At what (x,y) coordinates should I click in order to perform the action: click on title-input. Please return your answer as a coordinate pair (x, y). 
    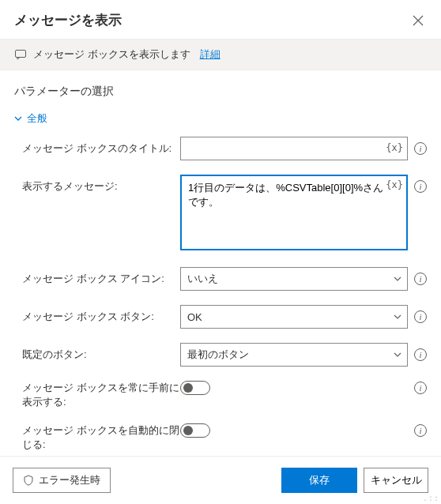
    Looking at the image, I should click on (294, 149).